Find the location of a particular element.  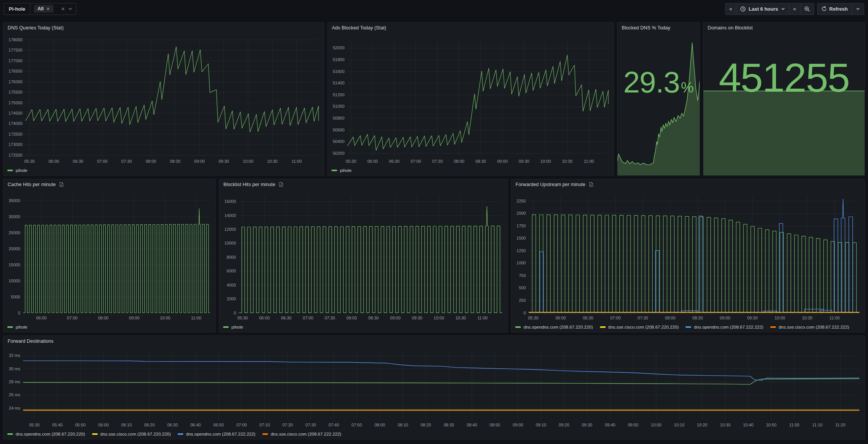

clock-icon is located at coordinates (743, 9).